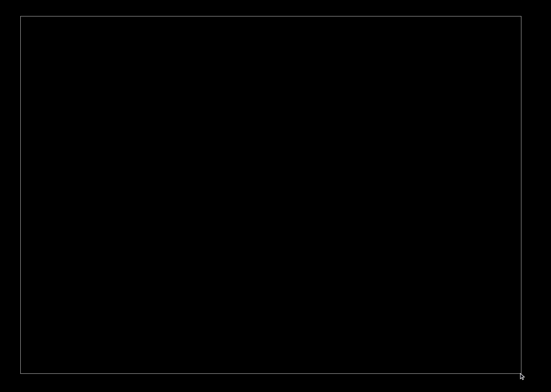  I want to click on mouse-cursor, so click(523, 377).